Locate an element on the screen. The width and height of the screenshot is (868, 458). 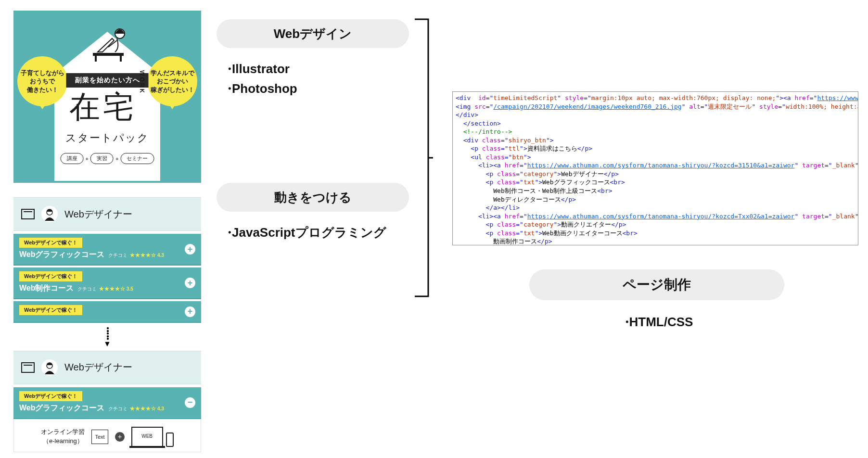
page-items: ・HTML/CSS is located at coordinates (657, 322).